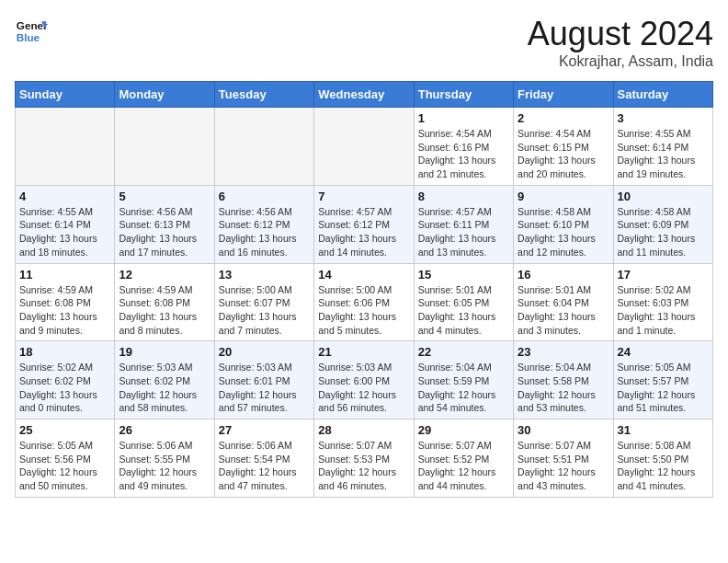  I want to click on day-number: 22, so click(463, 351).